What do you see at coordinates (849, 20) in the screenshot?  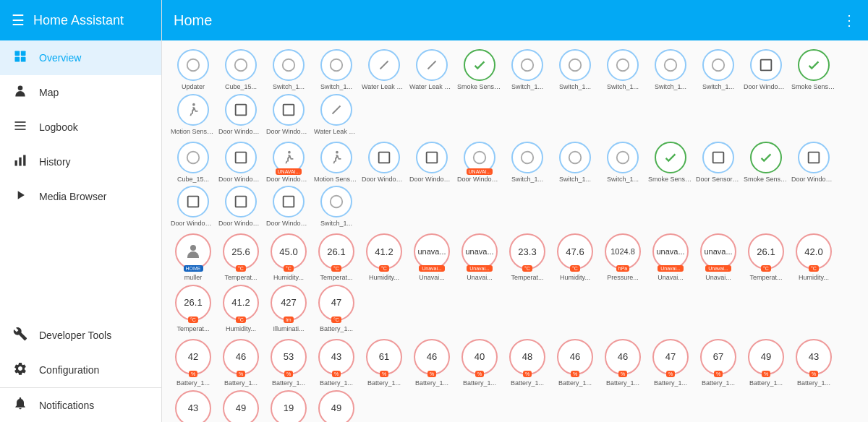 I see `topbar-more-icon: ⋮` at bounding box center [849, 20].